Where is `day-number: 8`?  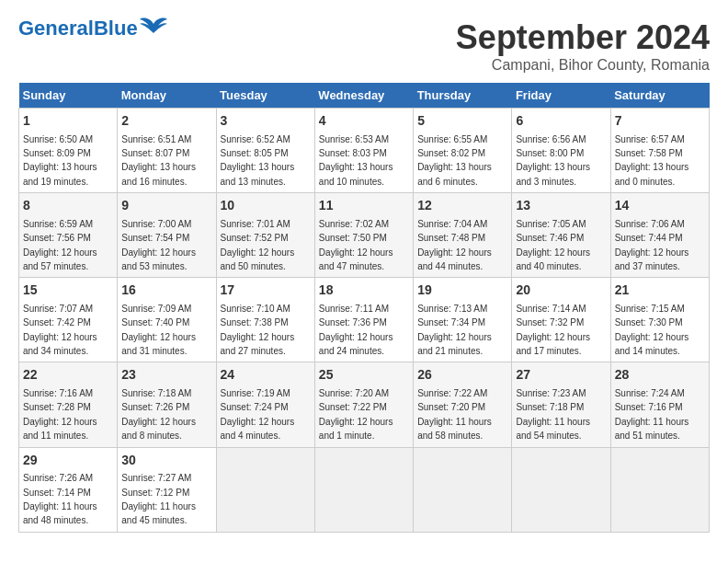 day-number: 8 is located at coordinates (68, 206).